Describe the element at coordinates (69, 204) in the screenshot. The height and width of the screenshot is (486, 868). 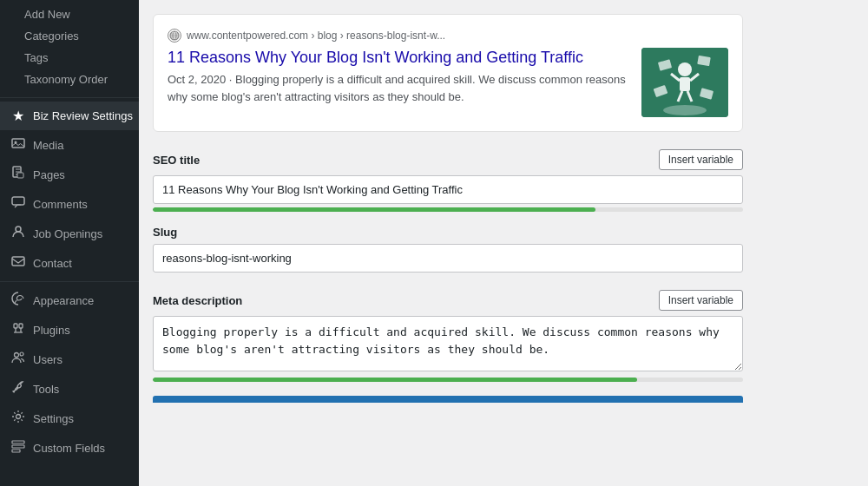
I see `sidebar-item-comments: Comments` at that location.